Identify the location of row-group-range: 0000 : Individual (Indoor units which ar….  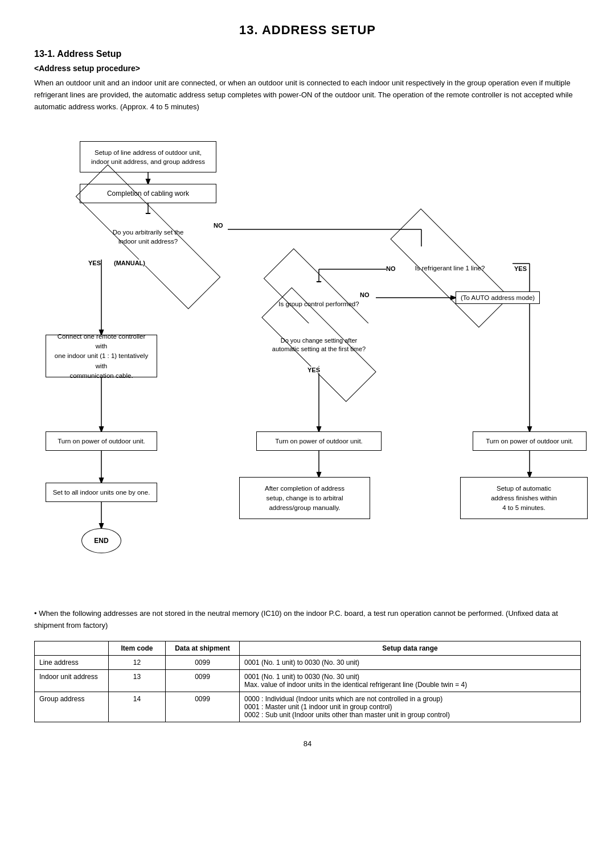
(410, 707).